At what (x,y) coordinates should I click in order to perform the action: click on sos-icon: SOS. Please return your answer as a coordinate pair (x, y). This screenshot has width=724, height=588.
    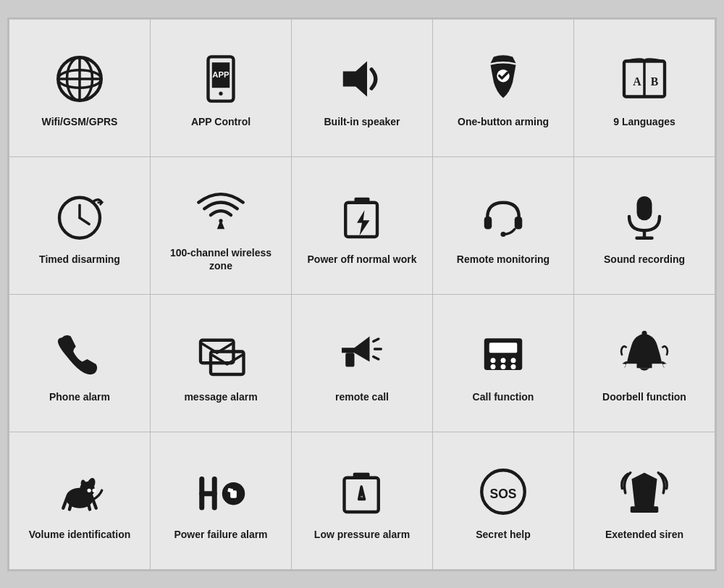
    Looking at the image, I should click on (503, 492).